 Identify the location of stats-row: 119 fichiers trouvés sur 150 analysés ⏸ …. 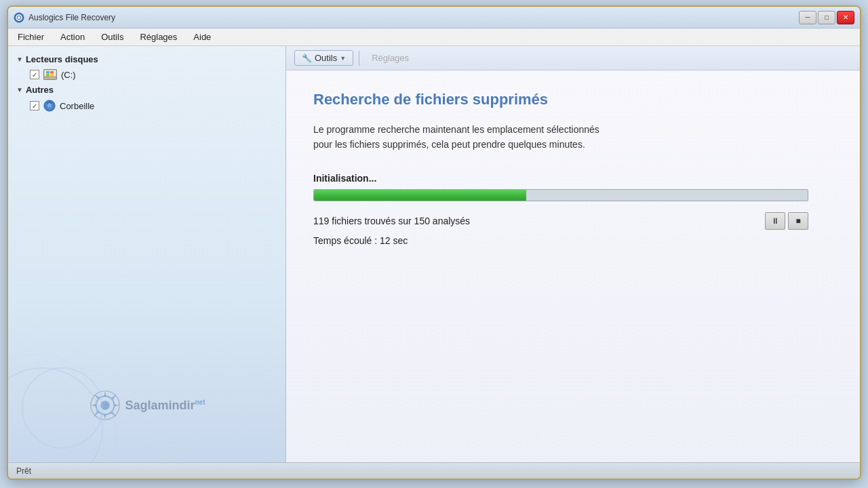
(561, 221).